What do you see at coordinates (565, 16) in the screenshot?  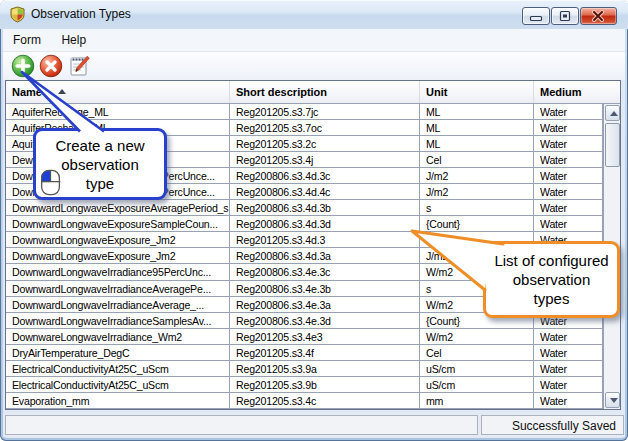 I see `maximize-button` at bounding box center [565, 16].